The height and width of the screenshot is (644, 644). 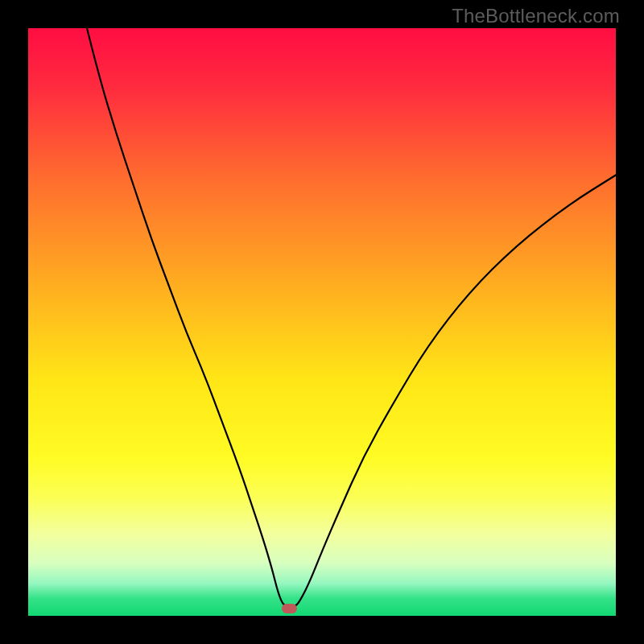 I want to click on watermark-label: TheBottleneck.com, so click(x=536, y=16).